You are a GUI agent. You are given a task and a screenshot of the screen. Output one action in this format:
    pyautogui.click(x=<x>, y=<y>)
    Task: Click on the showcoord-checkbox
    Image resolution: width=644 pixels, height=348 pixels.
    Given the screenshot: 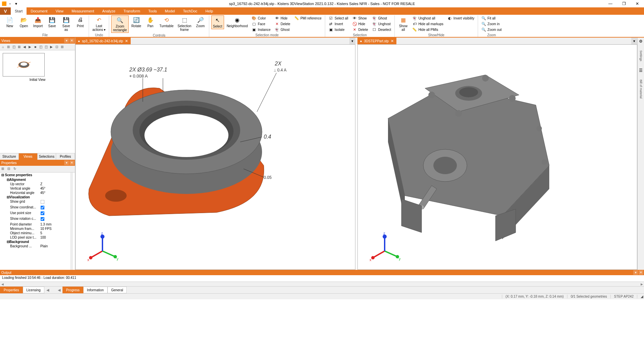 What is the action you would take?
    pyautogui.click(x=43, y=208)
    